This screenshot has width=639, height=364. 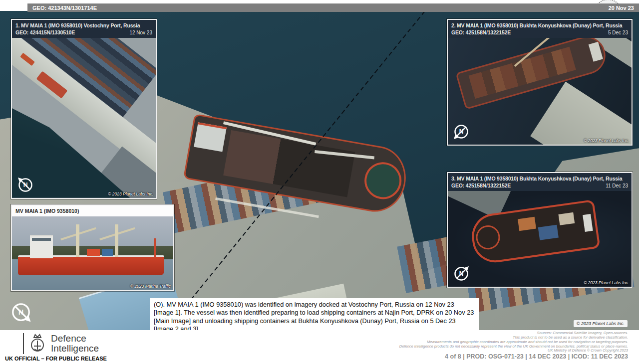 What do you see at coordinates (481, 32) in the screenshot?
I see `inset-2-geo: GEO: 425158N/1322152E` at bounding box center [481, 32].